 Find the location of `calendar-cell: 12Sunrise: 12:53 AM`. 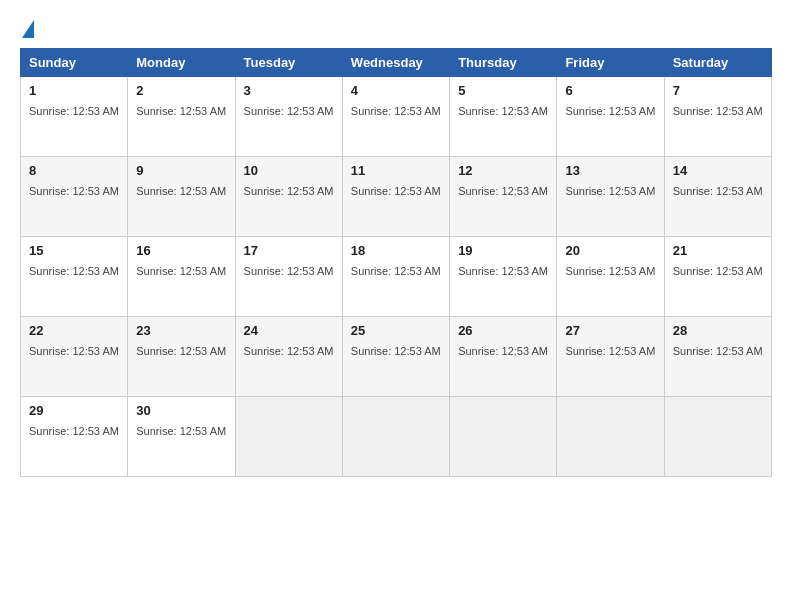

calendar-cell: 12Sunrise: 12:53 AM is located at coordinates (504, 197).